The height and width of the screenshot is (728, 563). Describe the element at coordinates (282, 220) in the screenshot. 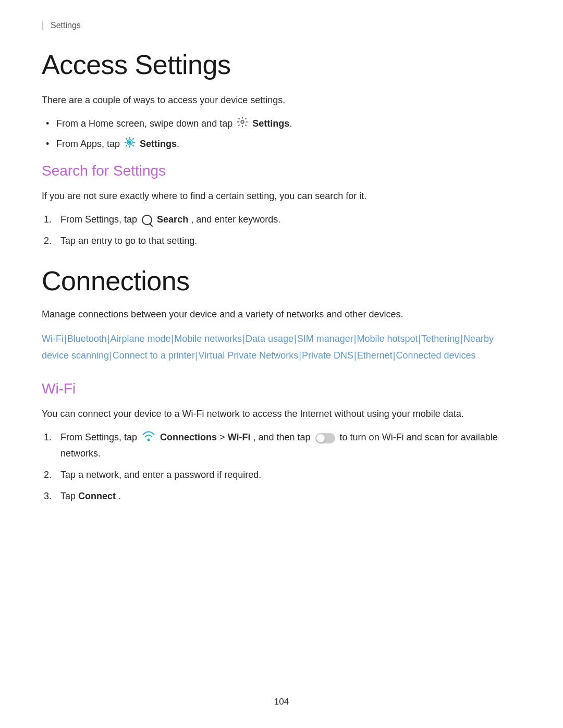

I see `list-item: From Settings, tap Search , and enter ke…` at that location.